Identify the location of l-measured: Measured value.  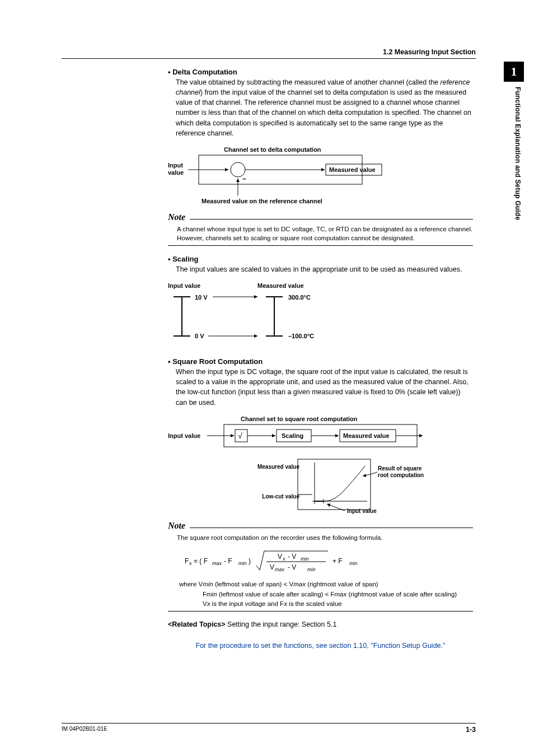
(353, 170).